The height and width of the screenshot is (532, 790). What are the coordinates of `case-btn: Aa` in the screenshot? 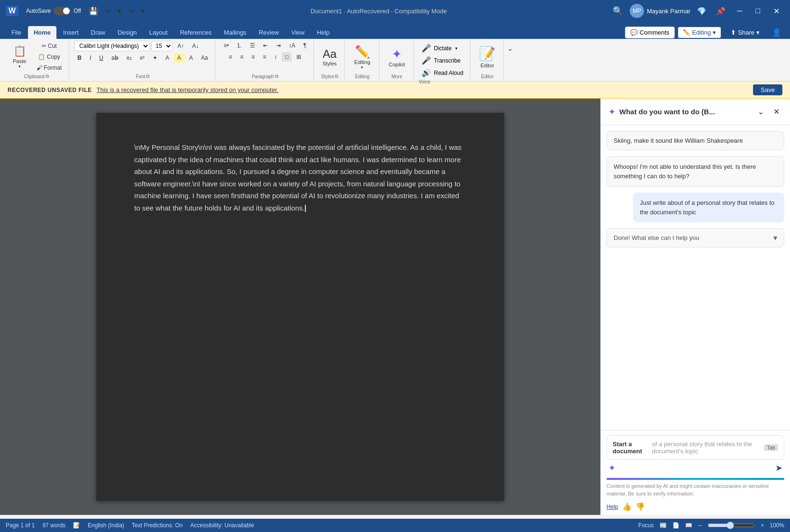 It's located at (205, 58).